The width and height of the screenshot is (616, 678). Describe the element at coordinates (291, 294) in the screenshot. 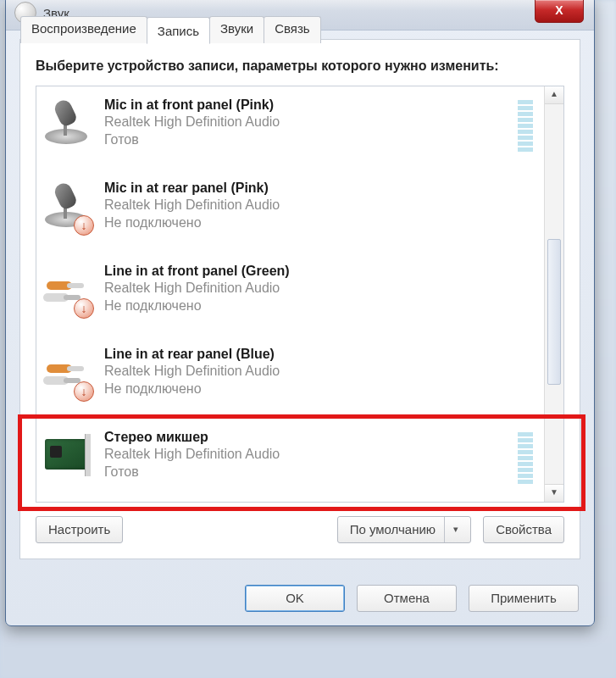

I see `device-item: Line in at front panel (Green)Realtek Hi…` at that location.